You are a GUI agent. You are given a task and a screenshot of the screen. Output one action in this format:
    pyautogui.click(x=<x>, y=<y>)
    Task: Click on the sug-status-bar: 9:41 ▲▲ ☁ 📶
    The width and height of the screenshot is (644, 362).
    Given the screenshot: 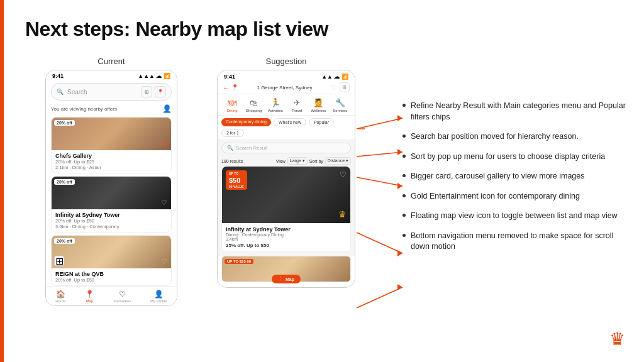 What is the action you would take?
    pyautogui.click(x=286, y=75)
    